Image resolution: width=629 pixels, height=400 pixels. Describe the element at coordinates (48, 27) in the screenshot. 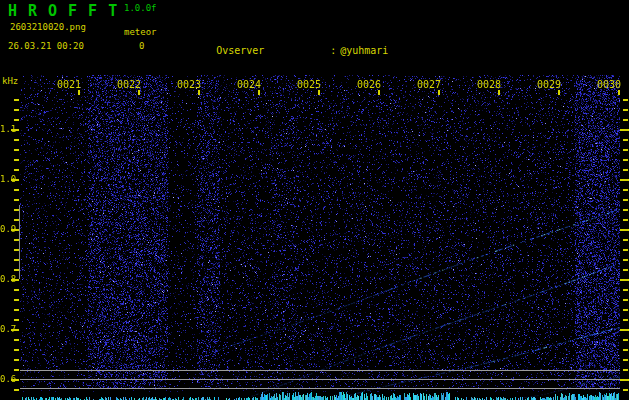

I see `output-filename: 2603210020.png` at that location.